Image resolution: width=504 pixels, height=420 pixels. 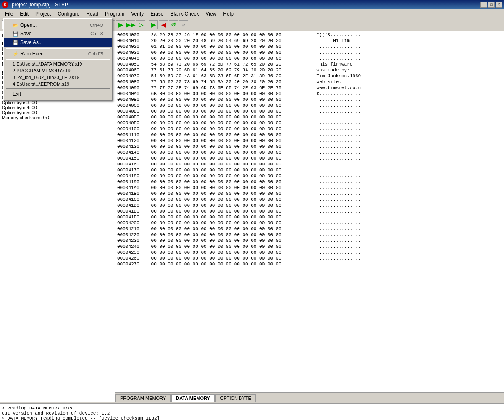 What do you see at coordinates (92, 14) in the screenshot?
I see `menu-read: Read` at bounding box center [92, 14].